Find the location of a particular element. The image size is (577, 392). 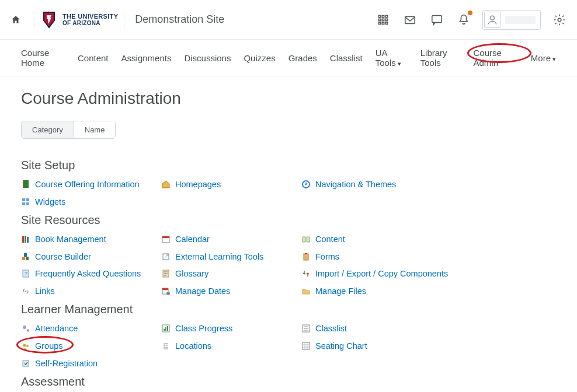

view-toggle: Category Name is located at coordinates (68, 130).